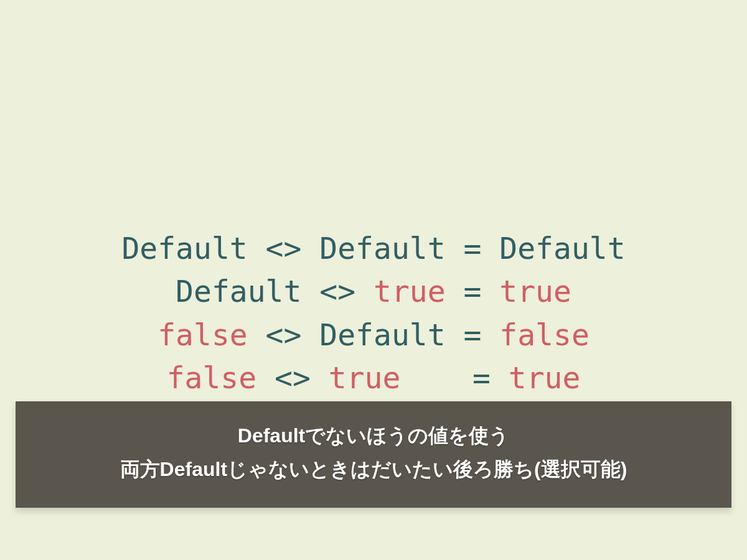 This screenshot has height=560, width=747. What do you see at coordinates (374, 378) in the screenshot?
I see `code-line-4: false <> true = true` at bounding box center [374, 378].